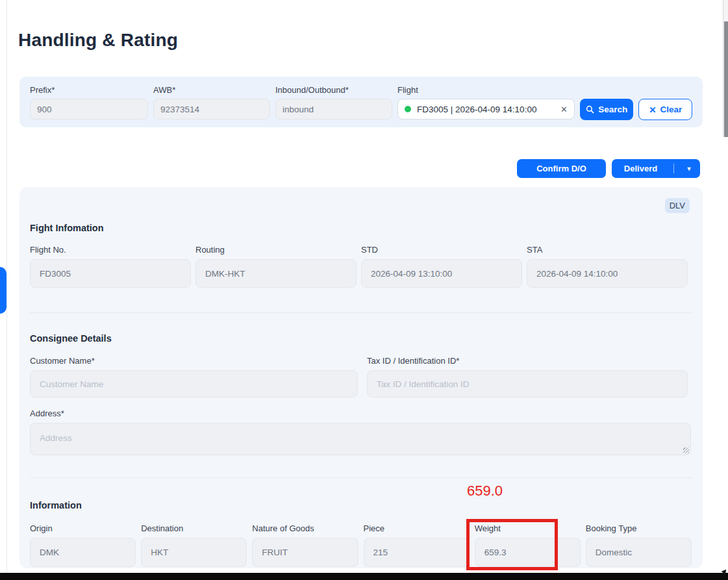 This screenshot has height=580, width=728. I want to click on clear-icon: ✕, so click(652, 110).